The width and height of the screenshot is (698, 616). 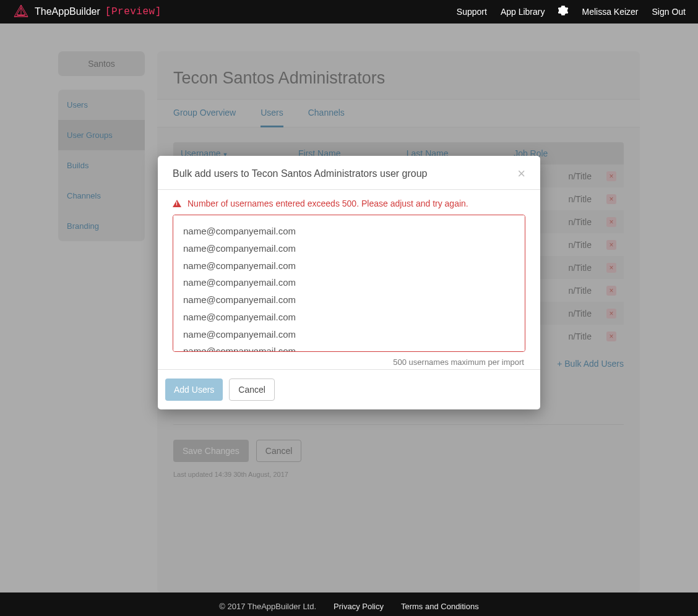 What do you see at coordinates (359, 606) in the screenshot?
I see `privacy-link: Privacy Policy` at bounding box center [359, 606].